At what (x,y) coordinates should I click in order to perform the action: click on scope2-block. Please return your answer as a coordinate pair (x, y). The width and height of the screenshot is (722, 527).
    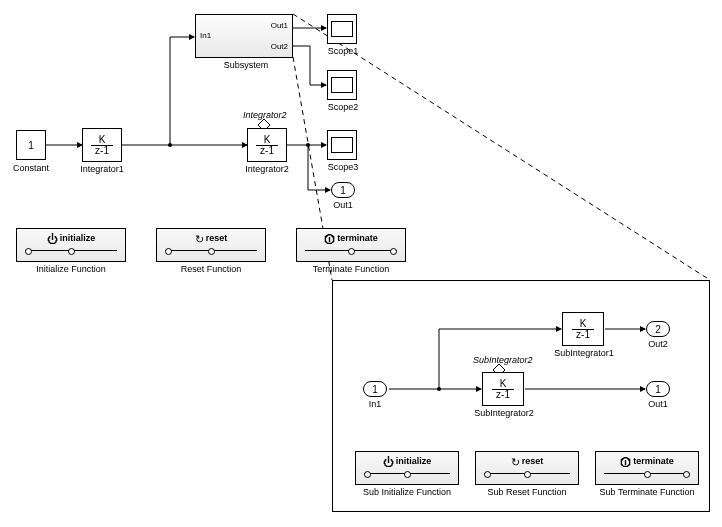
    Looking at the image, I should click on (342, 85).